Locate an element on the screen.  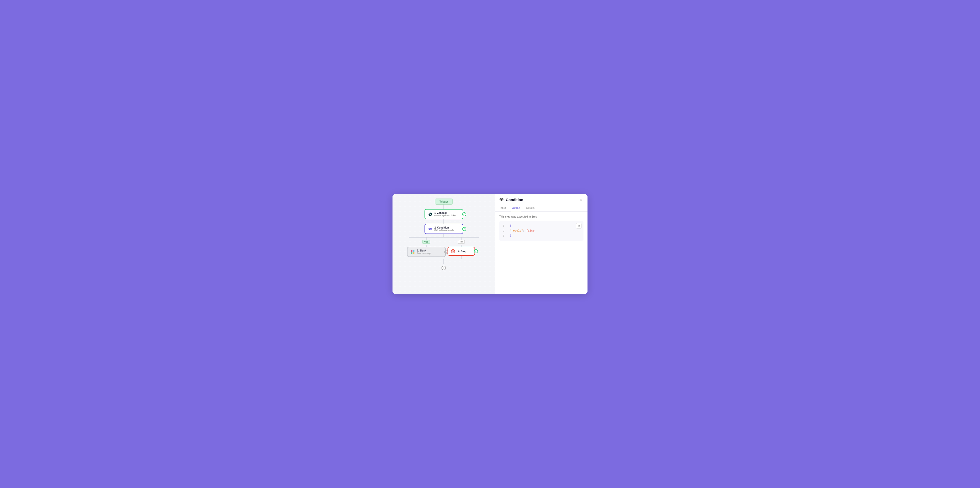
panel-header: Condition × Input Output Details is located at coordinates (541, 203).